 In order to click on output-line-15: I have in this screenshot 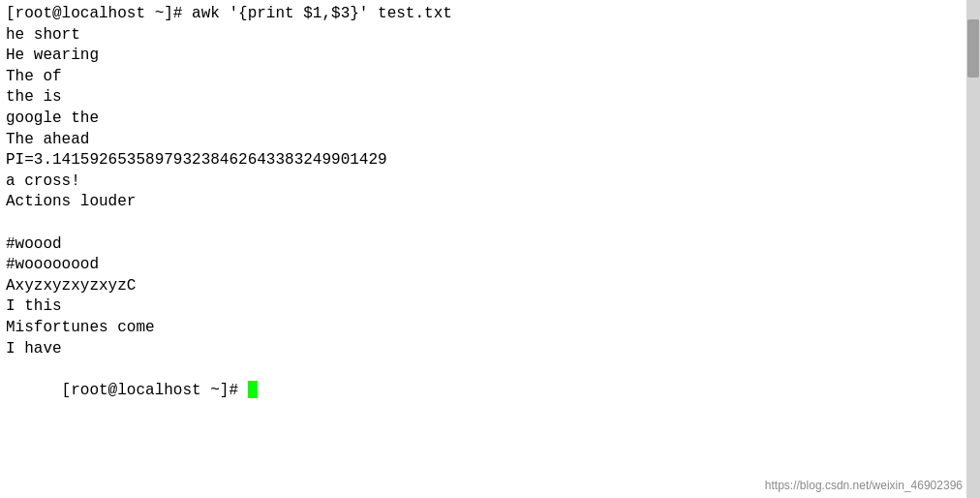, I will do `click(490, 350)`.